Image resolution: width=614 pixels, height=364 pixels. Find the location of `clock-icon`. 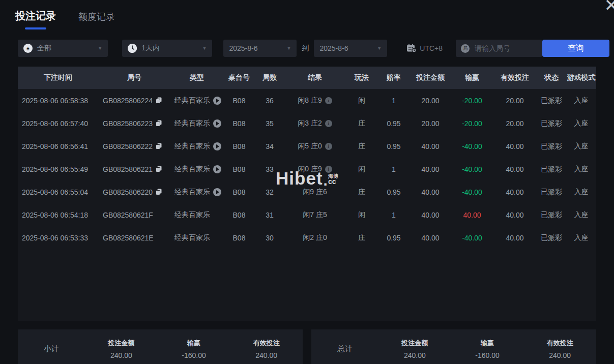

clock-icon is located at coordinates (132, 48).